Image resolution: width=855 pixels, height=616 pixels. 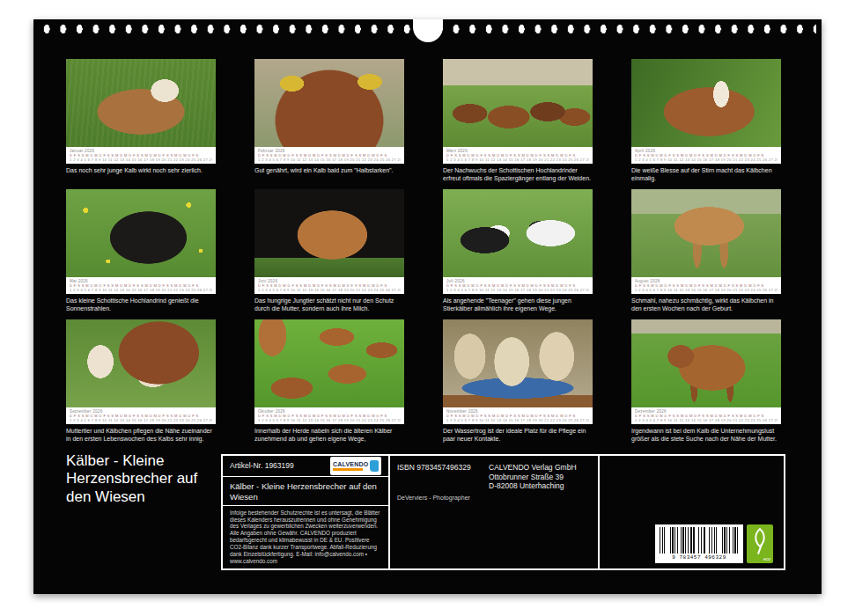 What do you see at coordinates (141, 251) in the screenshot?
I see `month-cell-may: Mai 2026 D F S S M D M D F S S M D M D F…` at bounding box center [141, 251].